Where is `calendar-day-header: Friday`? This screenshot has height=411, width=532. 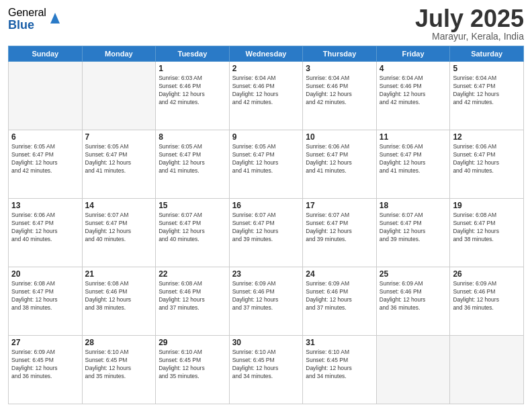
calendar-day-header: Friday is located at coordinates (413, 54).